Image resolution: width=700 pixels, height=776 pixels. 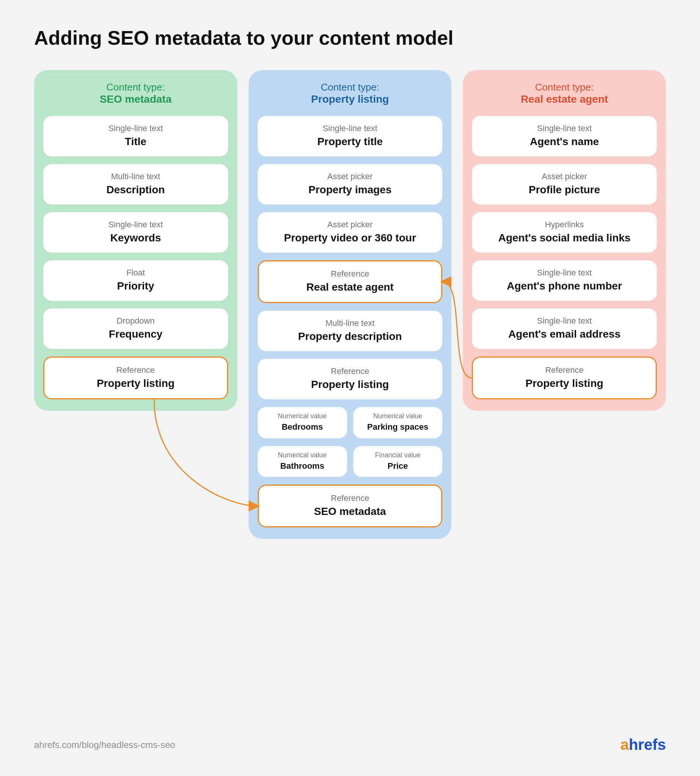 I want to click on field-card: Single-line text Title, so click(x=135, y=136).